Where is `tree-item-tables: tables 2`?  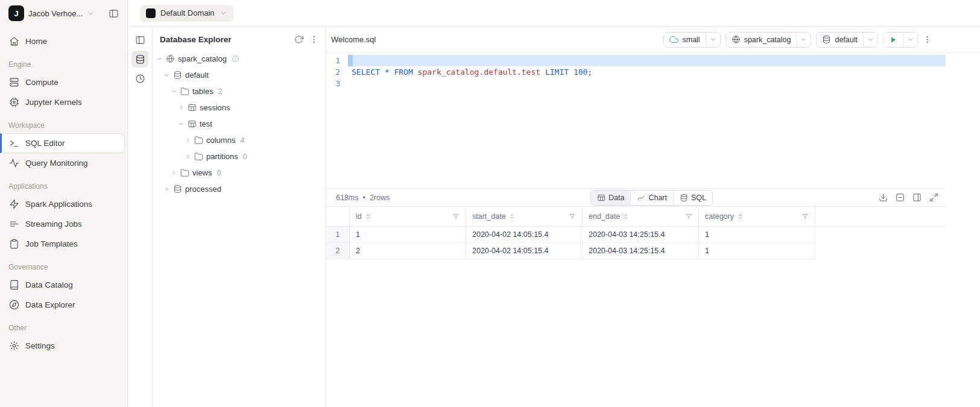
tree-item-tables: tables 2 is located at coordinates (239, 92).